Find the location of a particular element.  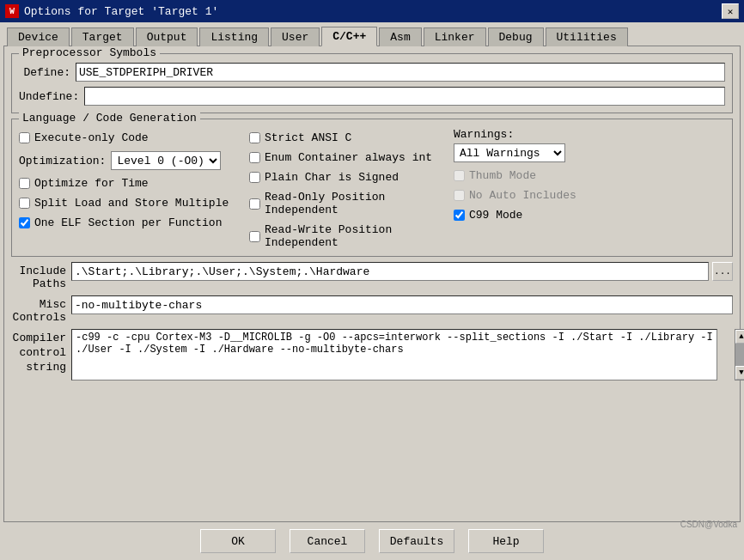

strict-ansi-label: Strict ANSI C is located at coordinates (308, 137).